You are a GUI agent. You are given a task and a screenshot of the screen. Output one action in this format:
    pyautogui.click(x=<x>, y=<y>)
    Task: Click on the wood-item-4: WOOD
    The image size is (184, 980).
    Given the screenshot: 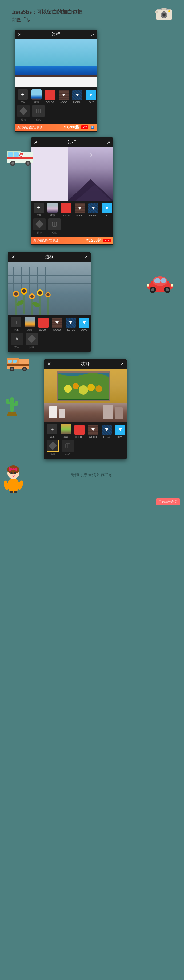 What is the action you would take?
    pyautogui.click(x=93, y=431)
    